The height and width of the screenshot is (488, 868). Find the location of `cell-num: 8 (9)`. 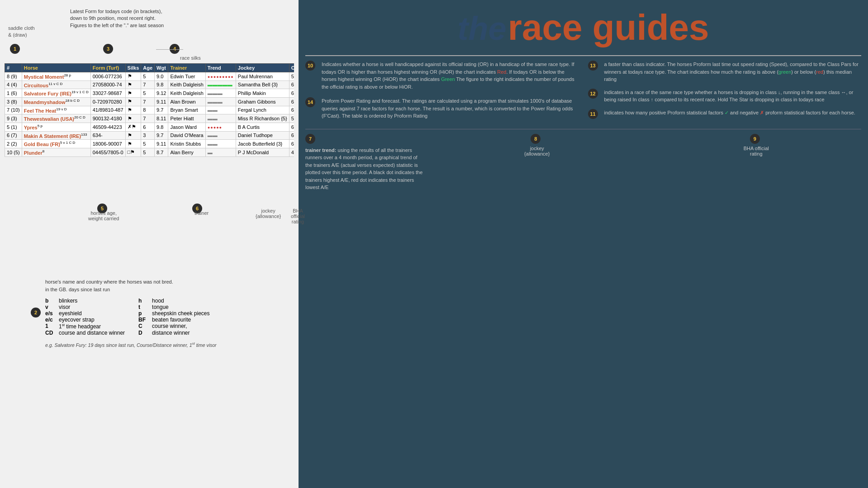

cell-num: 8 (9) is located at coordinates (14, 77).